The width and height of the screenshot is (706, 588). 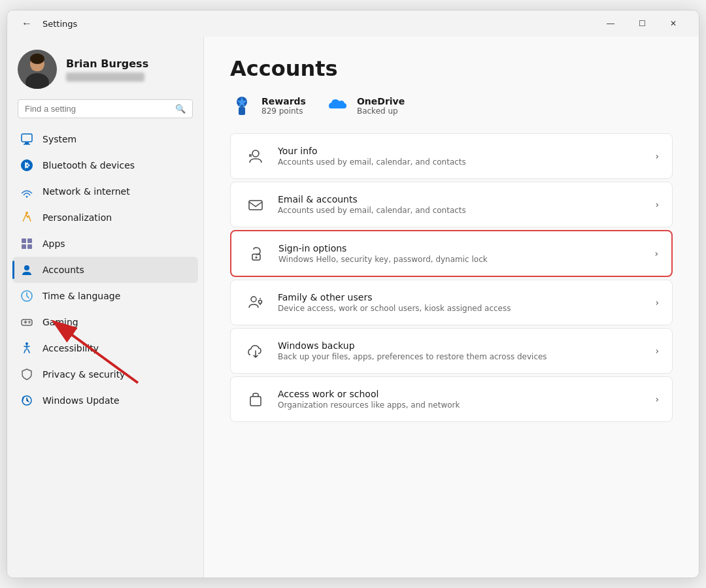 What do you see at coordinates (27, 165) in the screenshot?
I see `bluetooth-icon` at bounding box center [27, 165].